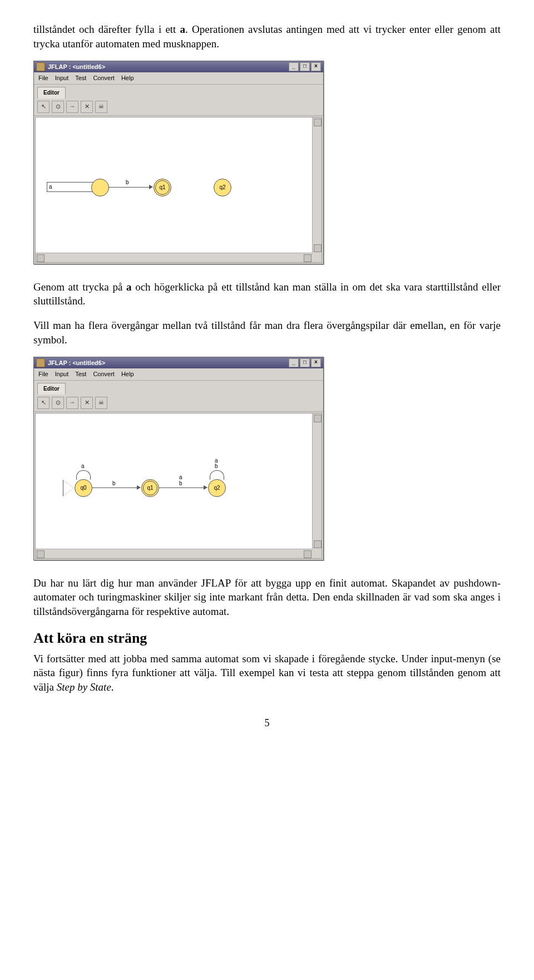 The width and height of the screenshot is (534, 980). I want to click on selfloop-q0-label: a, so click(83, 466).